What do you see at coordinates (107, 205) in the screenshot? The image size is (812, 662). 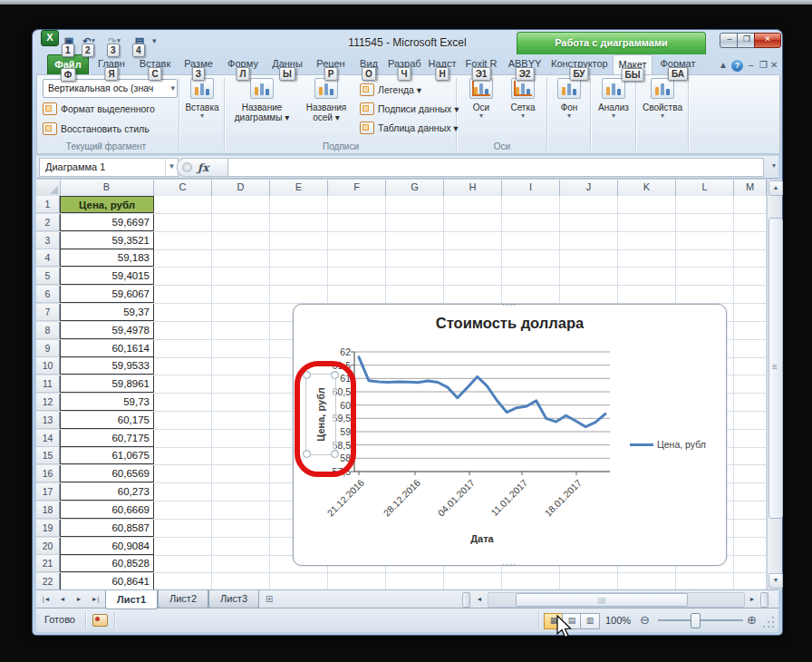 I see `cell-B1: Цена, рубл` at bounding box center [107, 205].